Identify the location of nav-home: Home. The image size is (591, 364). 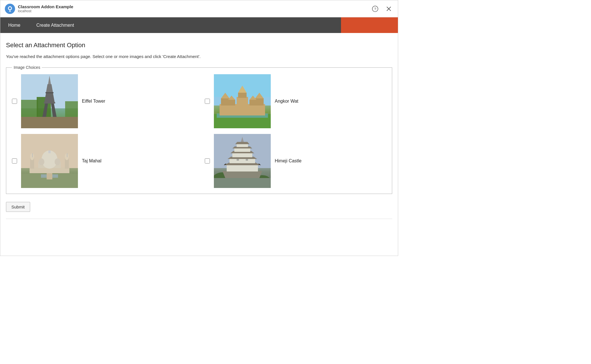
(14, 25).